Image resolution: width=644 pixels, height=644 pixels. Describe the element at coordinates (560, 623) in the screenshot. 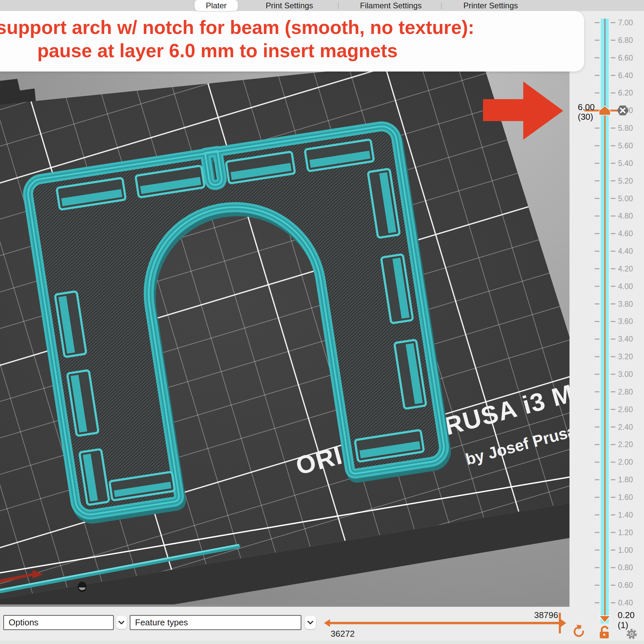

I see `move-slider-right-bar` at that location.